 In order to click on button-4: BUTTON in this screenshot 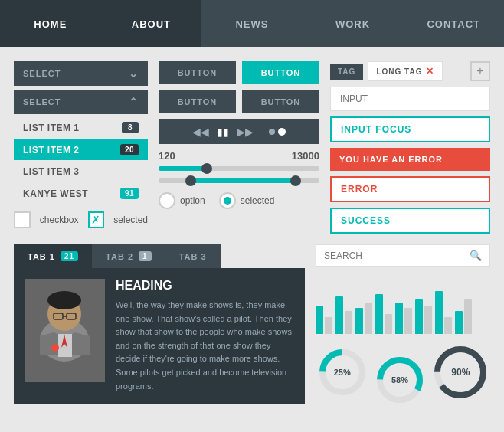, I will do `click(280, 102)`.